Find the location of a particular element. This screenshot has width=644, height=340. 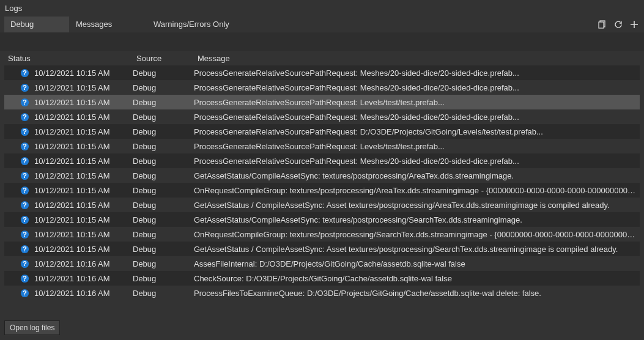

content-gap is located at coordinates (322, 42).